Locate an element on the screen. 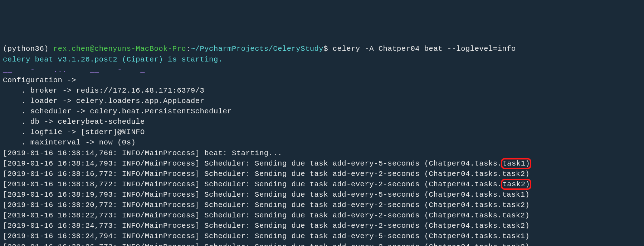 The height and width of the screenshot is (246, 644). startup-line: celery beat v3.1.26.post2 (Cipater) is s… is located at coordinates (113, 59).